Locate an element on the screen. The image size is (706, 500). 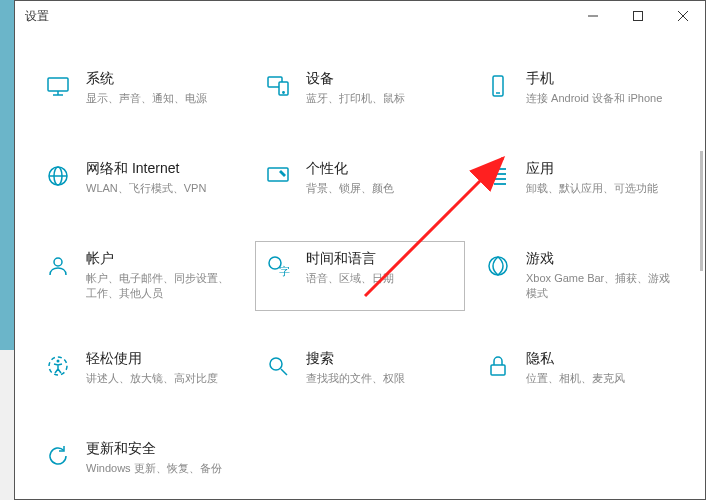
tile-text: 帐户帐户、电子邮件、同步设置、工作、其他人员 is located at coordinates (161, 276).